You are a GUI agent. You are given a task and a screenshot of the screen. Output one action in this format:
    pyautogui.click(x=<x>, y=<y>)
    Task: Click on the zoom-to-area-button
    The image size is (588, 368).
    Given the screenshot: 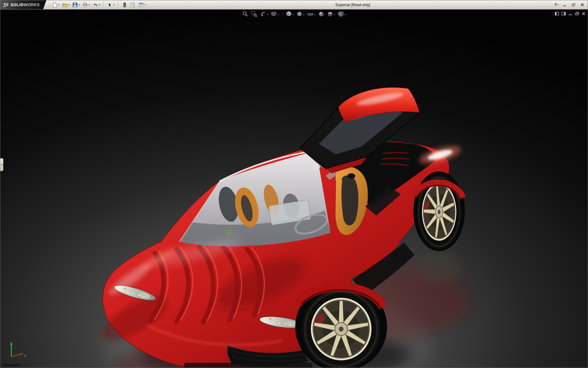 What is the action you would take?
    pyautogui.click(x=254, y=15)
    